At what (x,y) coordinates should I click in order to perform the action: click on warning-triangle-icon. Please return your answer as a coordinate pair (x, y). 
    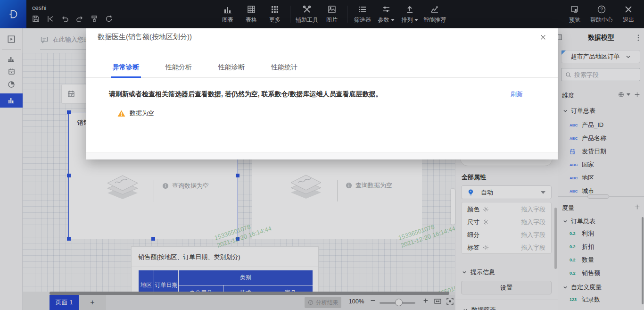
    Looking at the image, I should click on (122, 113).